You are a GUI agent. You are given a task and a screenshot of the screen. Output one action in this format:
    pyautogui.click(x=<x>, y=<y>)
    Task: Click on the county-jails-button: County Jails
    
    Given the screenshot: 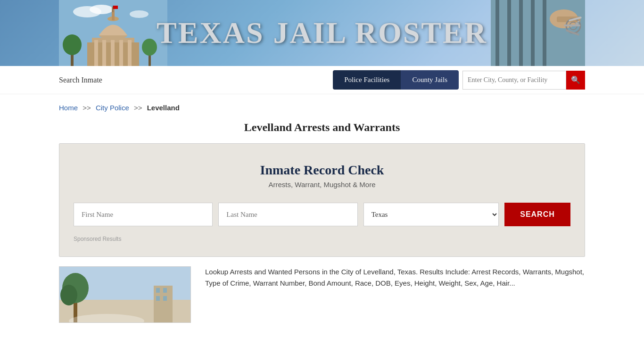 What is the action you would take?
    pyautogui.click(x=430, y=80)
    